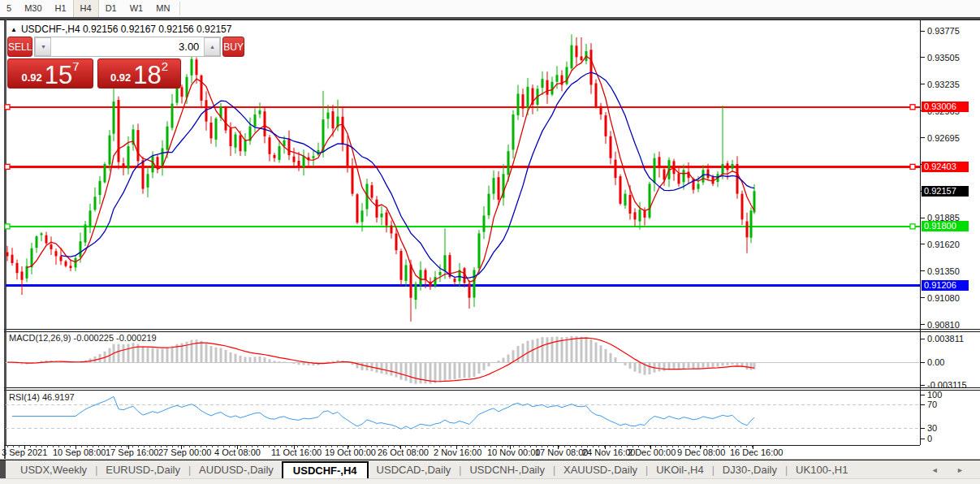  Describe the element at coordinates (943, 298) in the screenshot. I see `price-axis-tick: 0.91080` at that location.